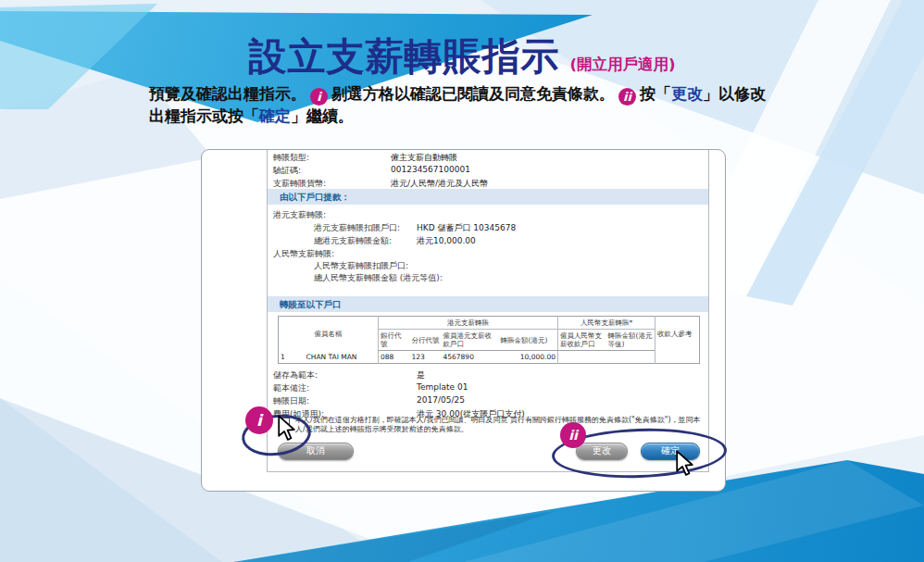 This screenshot has height=562, width=924. Describe the element at coordinates (431, 169) in the screenshot. I see `field-value: 001234567100001` at that location.